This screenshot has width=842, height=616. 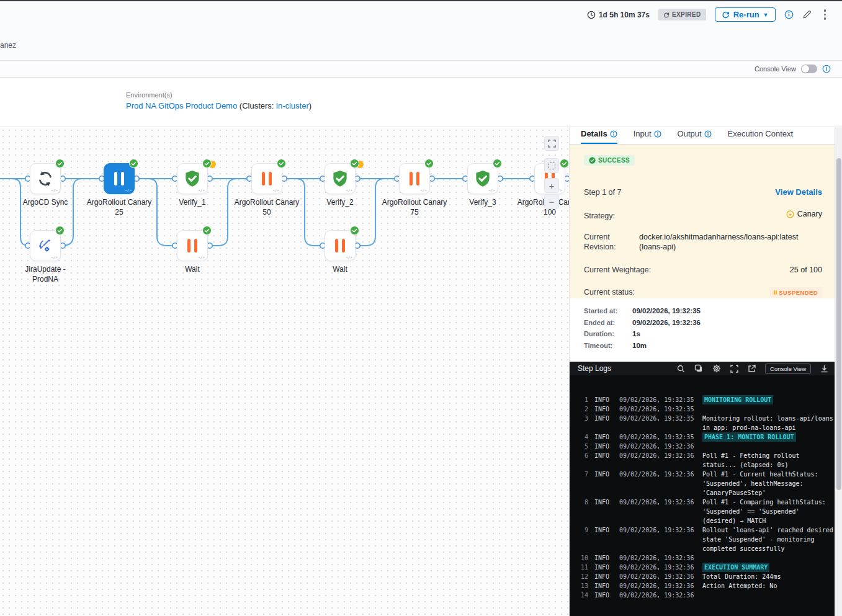 What do you see at coordinates (738, 400) in the screenshot?
I see `log-message: MONITORING ROLLOUT` at bounding box center [738, 400].